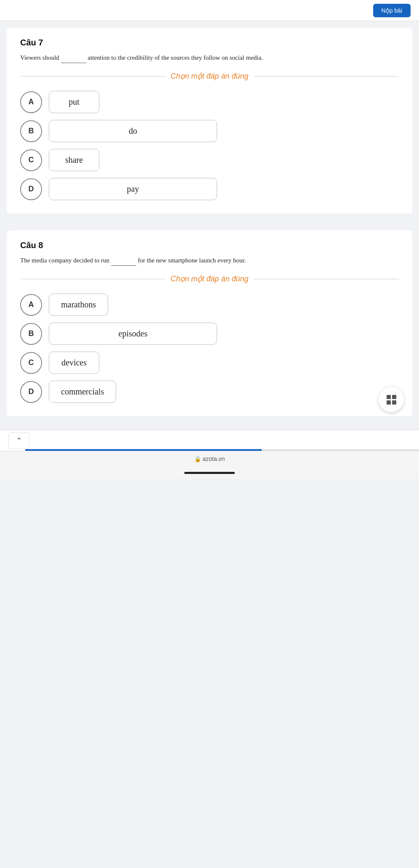 The height and width of the screenshot is (868, 419). Describe the element at coordinates (210, 131) in the screenshot. I see `q7-option-b: B do` at that location.